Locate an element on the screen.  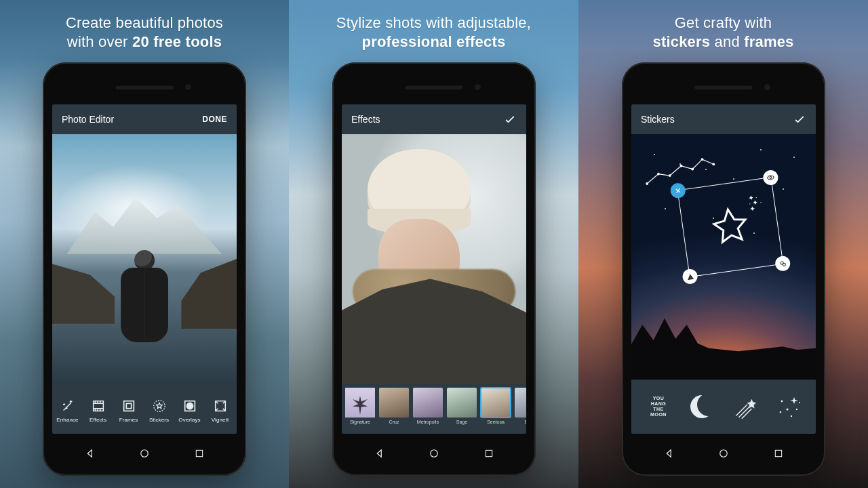
effect-label: Sage is located at coordinates (462, 422).